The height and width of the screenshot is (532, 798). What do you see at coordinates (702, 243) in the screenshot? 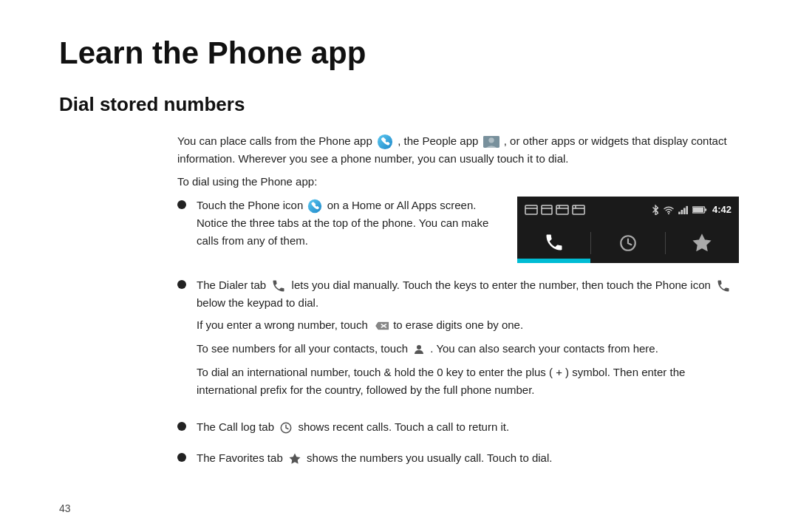
I see `star-tab-icon` at bounding box center [702, 243].